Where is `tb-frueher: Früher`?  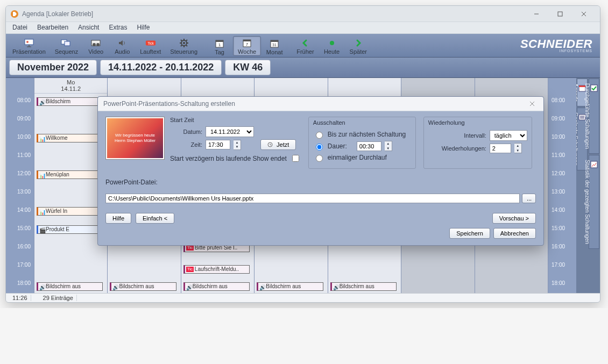
tb-frueher: Früher is located at coordinates (305, 46).